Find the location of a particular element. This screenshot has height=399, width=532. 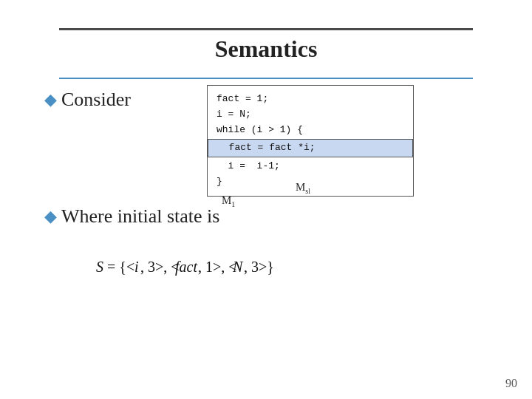

code-highlight-box: fact = fact *i; is located at coordinates (310, 148).